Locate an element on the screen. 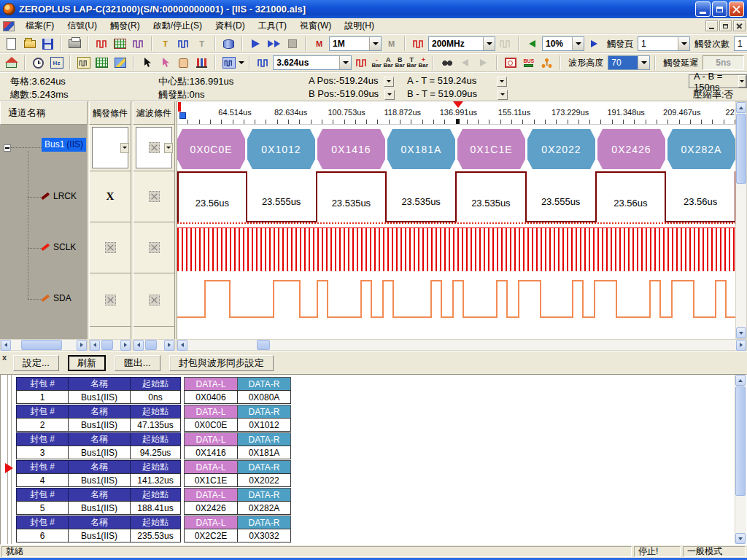 The height and width of the screenshot is (560, 747). packet-group: 封包 #名稱起始點DATA-LDATA-R1Bus1(IIS)0ns0X0406… is located at coordinates (154, 391).